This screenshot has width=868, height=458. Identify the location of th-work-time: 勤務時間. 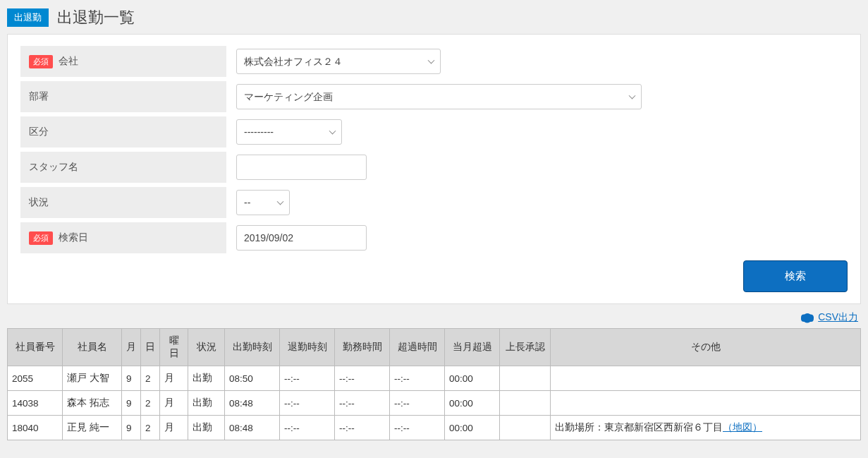
(362, 347).